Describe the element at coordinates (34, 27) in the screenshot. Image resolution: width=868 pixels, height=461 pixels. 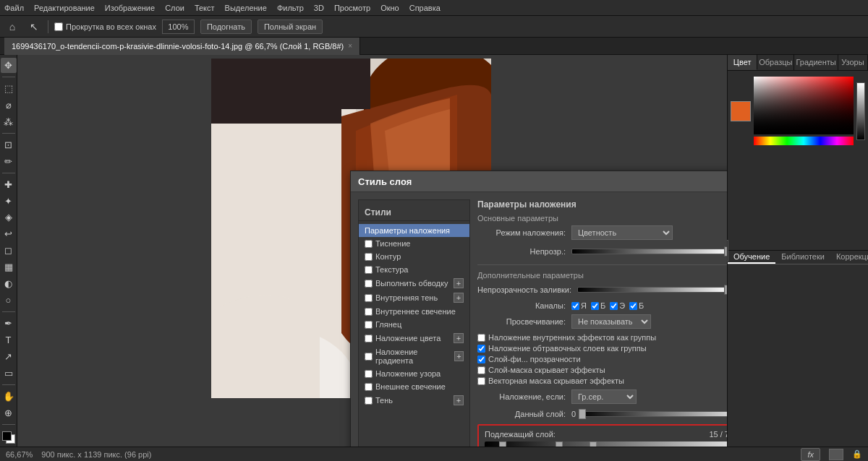
I see `move-icon: ↖` at that location.